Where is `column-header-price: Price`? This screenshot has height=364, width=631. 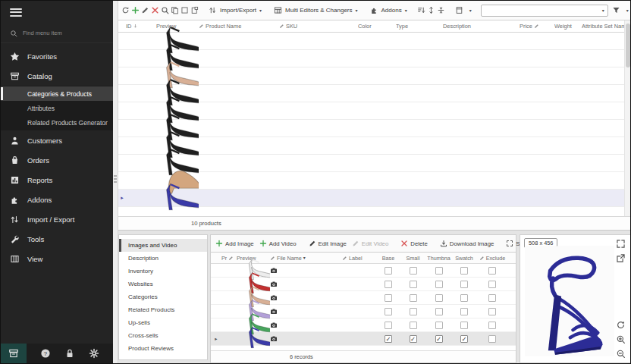 column-header-price: Price is located at coordinates (537, 26).